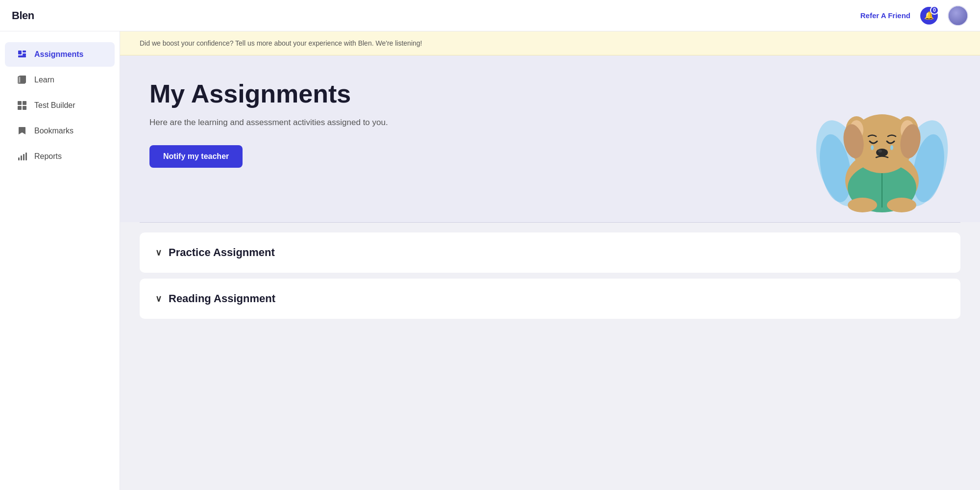 This screenshot has width=980, height=490. I want to click on sidebar-assignments-label: Assignments, so click(59, 54).